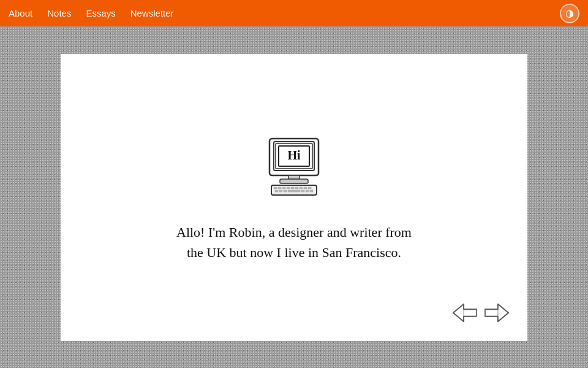  Describe the element at coordinates (294, 242) in the screenshot. I see `intro-text: Allo! I'm Robin, a designer and writer f…` at that location.